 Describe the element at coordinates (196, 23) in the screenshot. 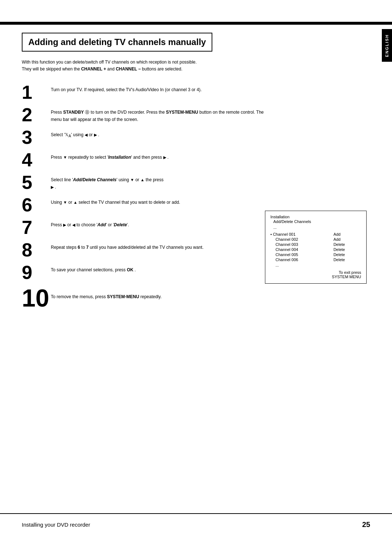

I see `top-bar` at that location.